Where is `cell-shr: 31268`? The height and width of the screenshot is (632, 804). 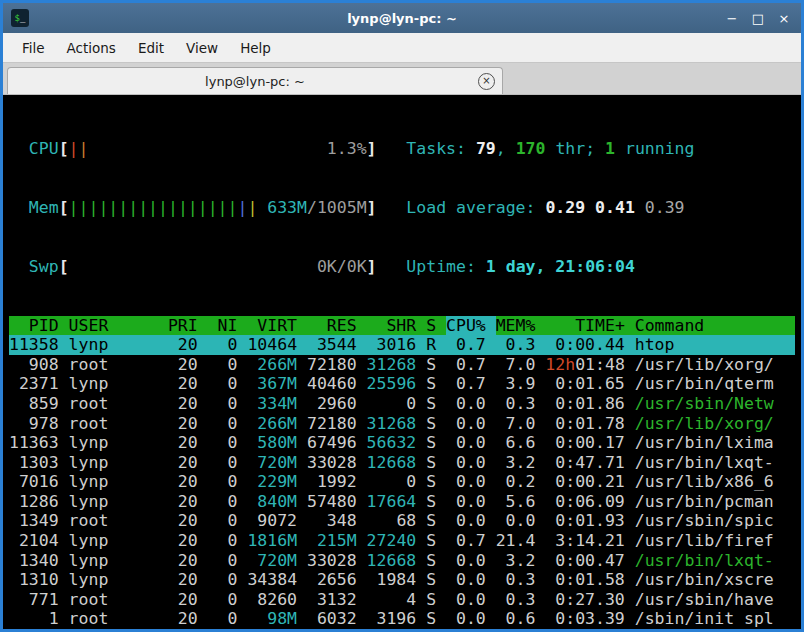
cell-shr: 31268 is located at coordinates (397, 365).